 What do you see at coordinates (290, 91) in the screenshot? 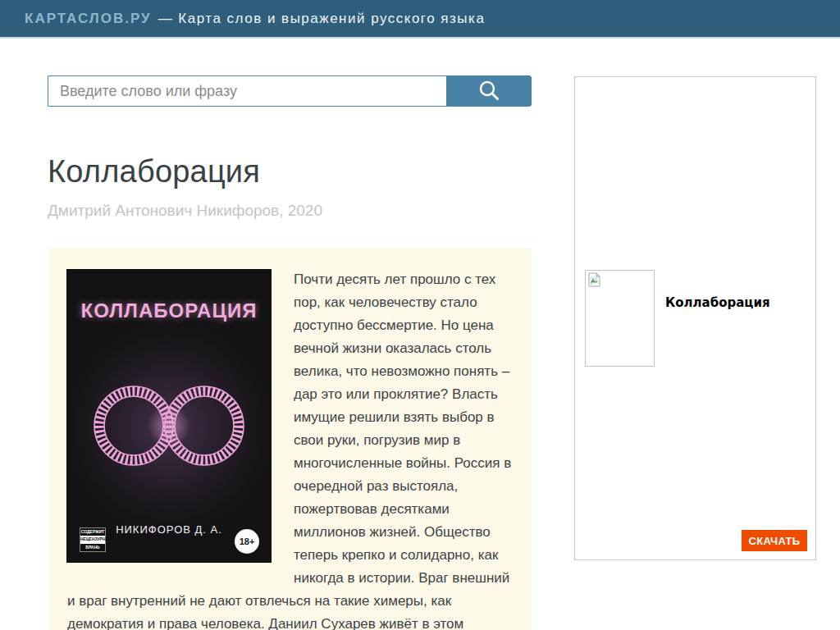
I see `search-bar` at bounding box center [290, 91].